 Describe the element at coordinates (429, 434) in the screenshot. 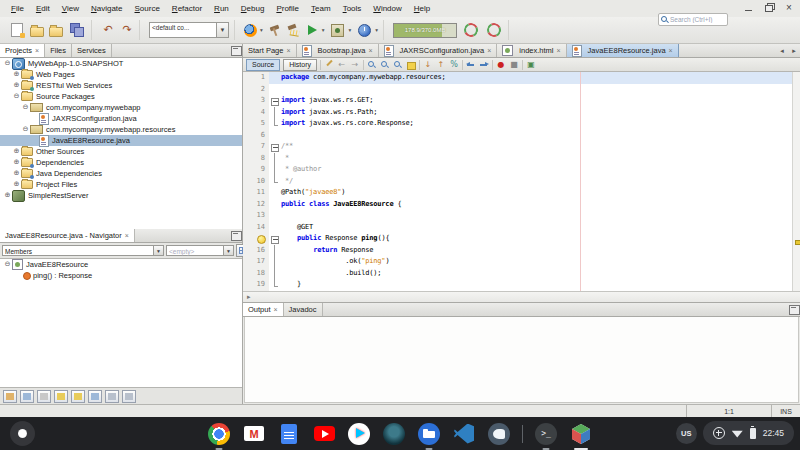

I see `shelf-app-files` at that location.